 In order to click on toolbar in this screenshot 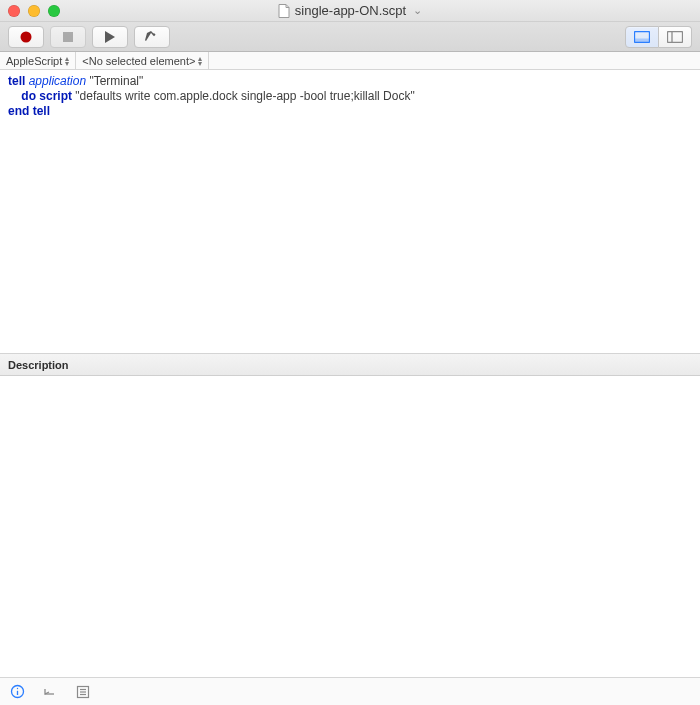, I will do `click(350, 37)`.